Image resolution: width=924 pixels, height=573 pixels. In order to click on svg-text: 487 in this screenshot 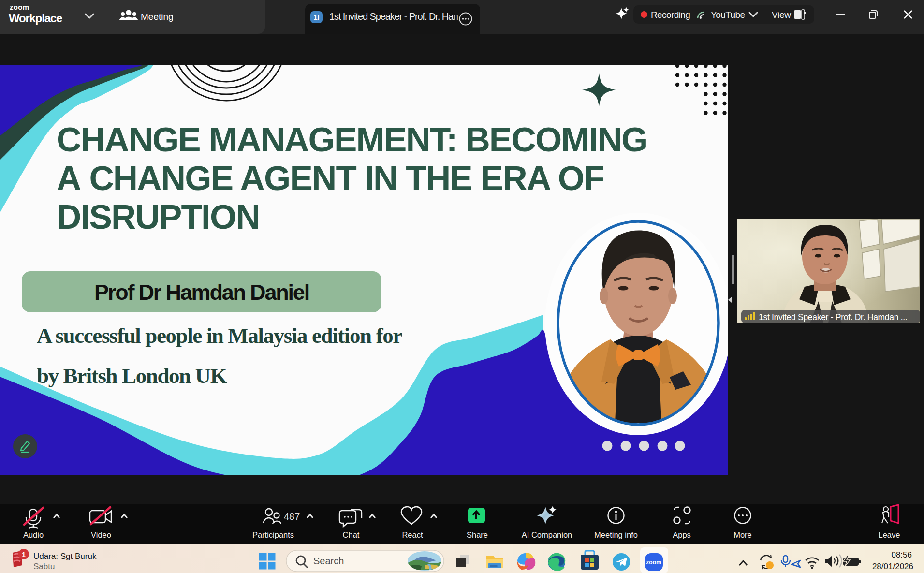, I will do `click(292, 516)`.